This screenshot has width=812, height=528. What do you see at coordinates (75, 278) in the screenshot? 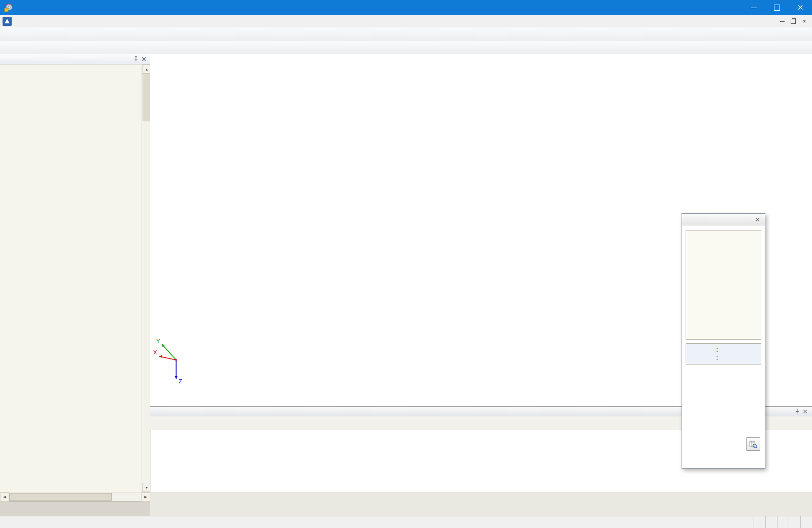
I see `results-tree: ▲ ▼` at bounding box center [75, 278].